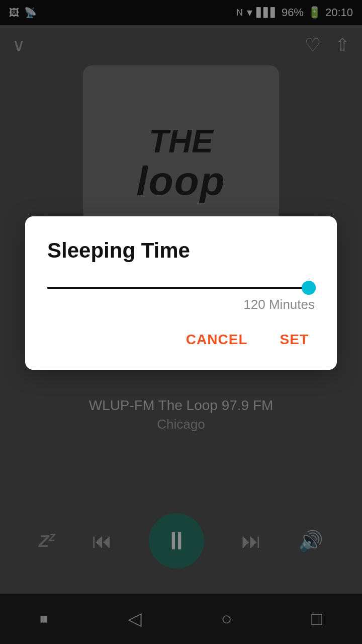 Image resolution: width=362 pixels, height=644 pixels. Describe the element at coordinates (181, 288) in the screenshot. I see `slider-fill` at that location.